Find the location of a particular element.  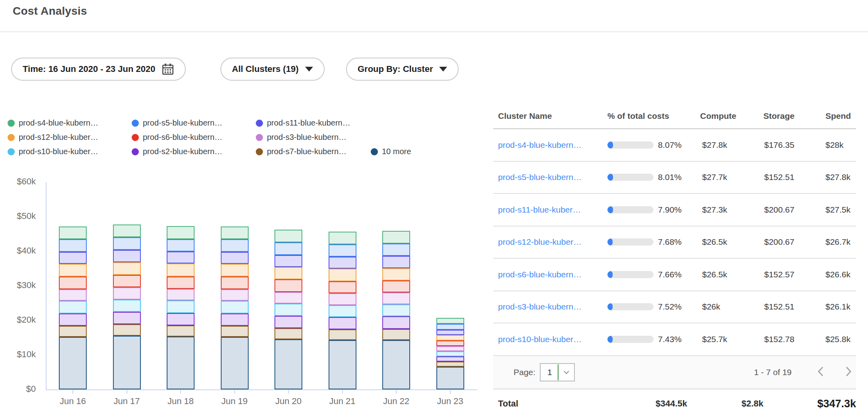

legend-item: prod-s6-blue-kubern… is located at coordinates (194, 137).